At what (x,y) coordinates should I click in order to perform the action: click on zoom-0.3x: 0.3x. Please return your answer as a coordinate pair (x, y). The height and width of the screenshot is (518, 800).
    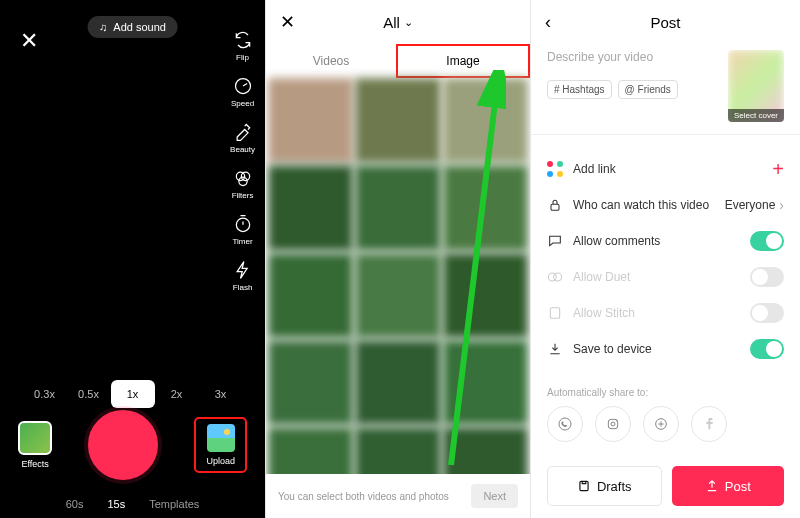
    Looking at the image, I should click on (45, 394).